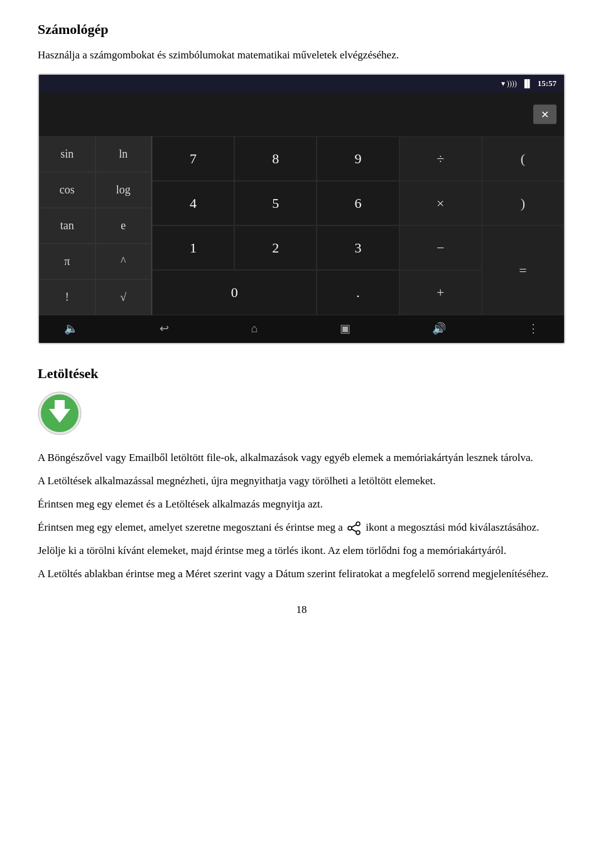 This screenshot has height=868, width=603. What do you see at coordinates (523, 270) in the screenshot?
I see `btn-equals: =` at bounding box center [523, 270].